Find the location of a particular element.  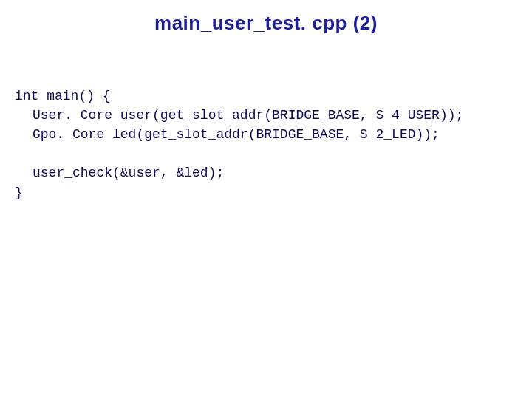

code-line-6: } is located at coordinates (19, 193).